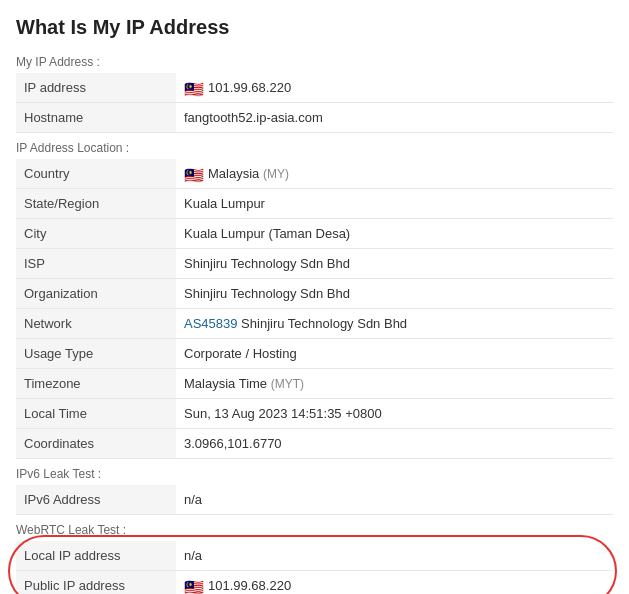 The image size is (629, 594). I want to click on table-row: Coordinates 3.0966,101.6770, so click(314, 444).